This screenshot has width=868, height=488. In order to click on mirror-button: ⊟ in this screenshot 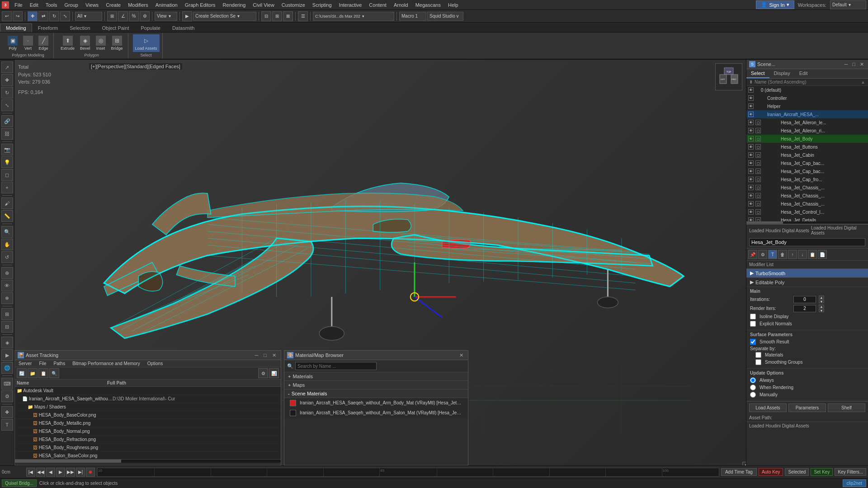, I will do `click(266, 16)`.